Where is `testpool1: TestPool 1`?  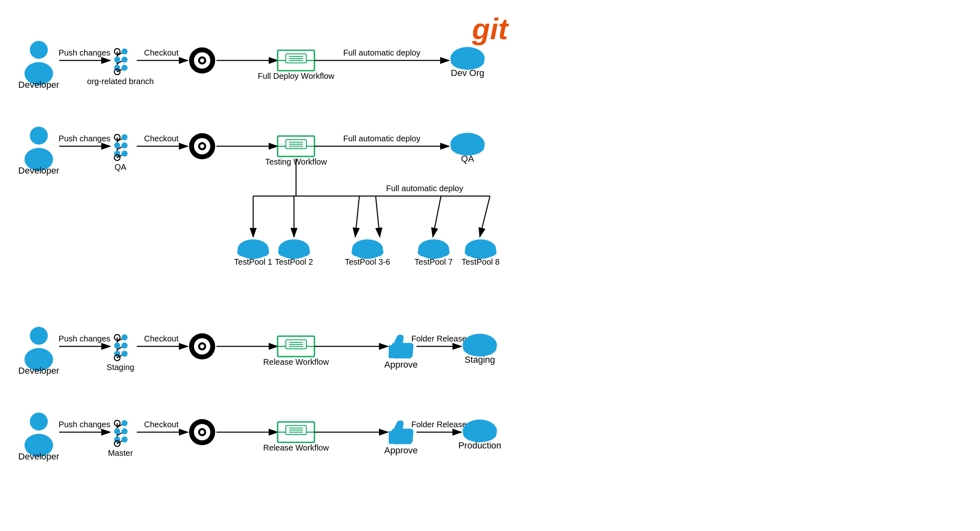
testpool1: TestPool 1 is located at coordinates (253, 253).